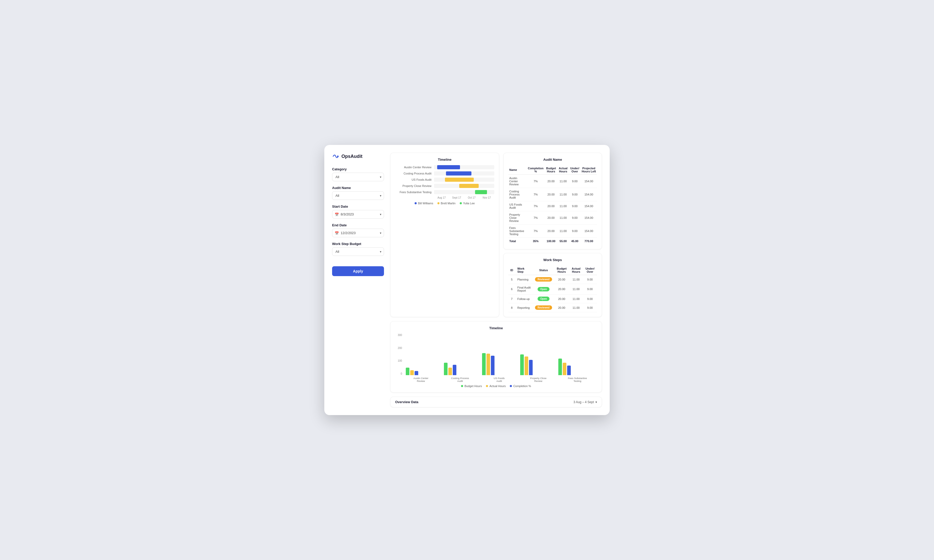 This screenshot has width=934, height=560. I want to click on gantt-row: Austin Center Review, so click(445, 168).